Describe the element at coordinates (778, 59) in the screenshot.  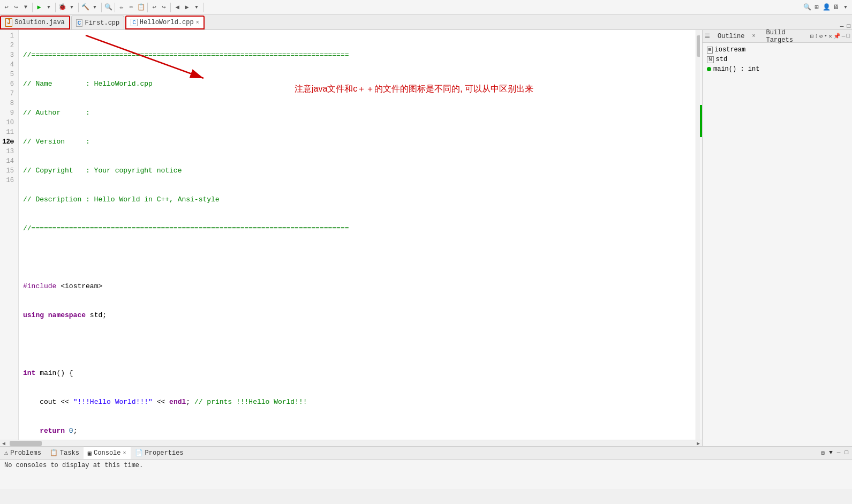
I see `outline-item-std: N std` at that location.